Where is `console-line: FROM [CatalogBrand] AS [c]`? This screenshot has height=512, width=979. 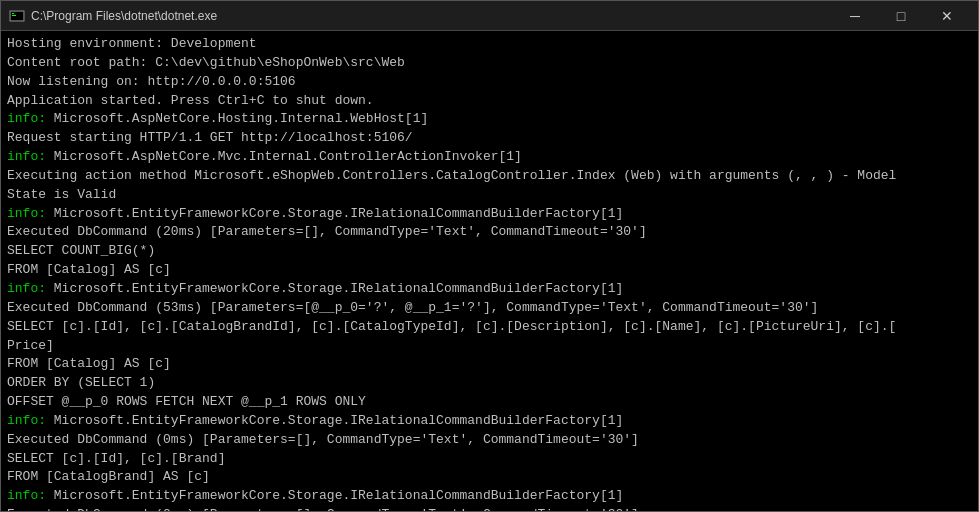
console-line: FROM [CatalogBrand] AS [c] is located at coordinates (490, 478).